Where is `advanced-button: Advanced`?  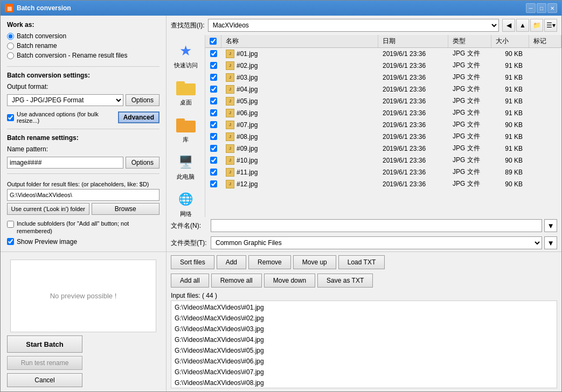
advanced-button: Advanced is located at coordinates (139, 117).